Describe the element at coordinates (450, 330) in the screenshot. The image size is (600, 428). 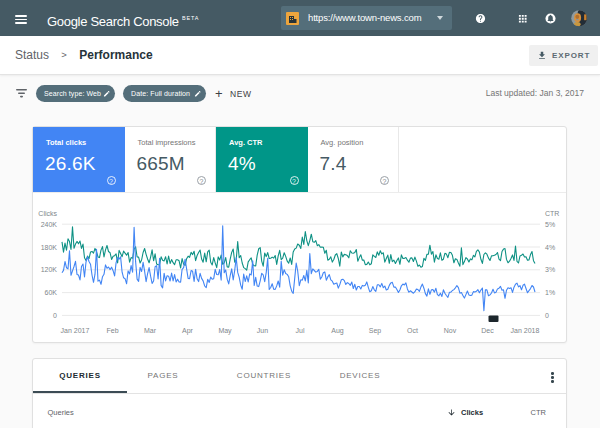
I see `svg-text: Nov` at that location.